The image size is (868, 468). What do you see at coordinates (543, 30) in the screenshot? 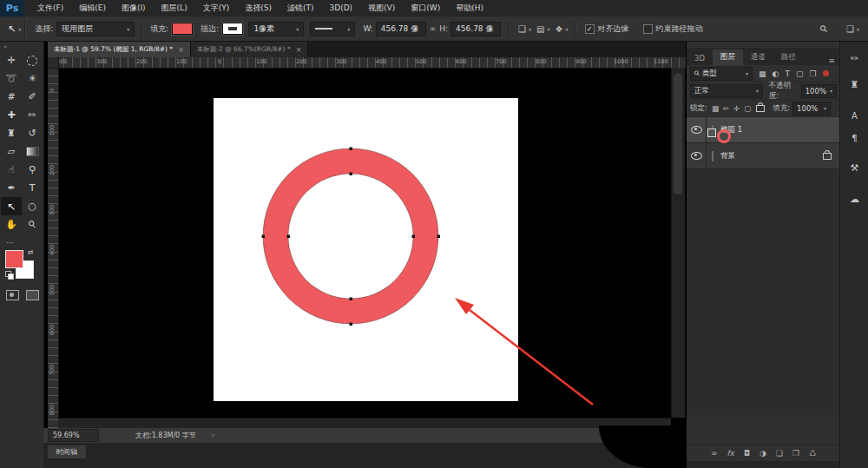
I see `path-alignment-button: ▤▾` at bounding box center [543, 30].